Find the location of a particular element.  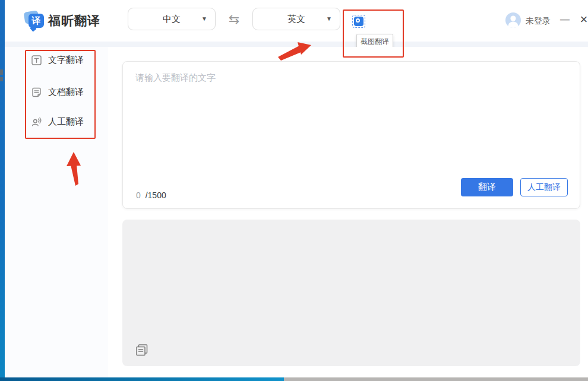

copy-icon is located at coordinates (142, 350).